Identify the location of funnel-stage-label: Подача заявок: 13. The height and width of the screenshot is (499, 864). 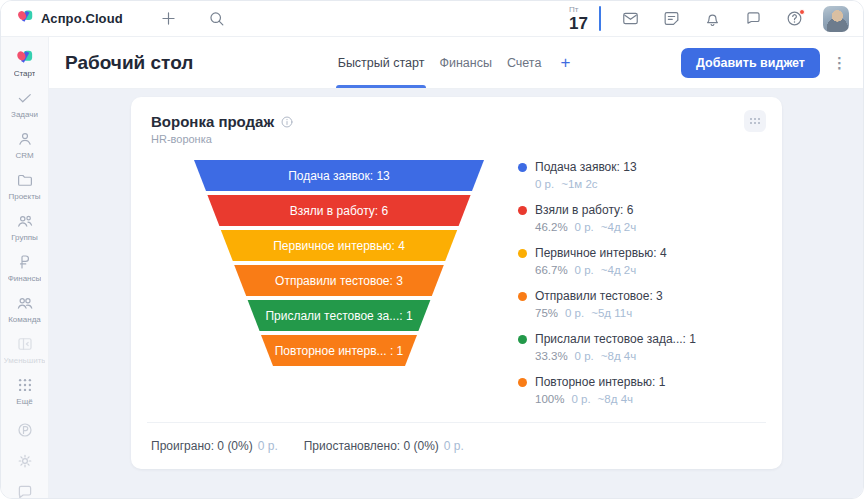
(339, 176).